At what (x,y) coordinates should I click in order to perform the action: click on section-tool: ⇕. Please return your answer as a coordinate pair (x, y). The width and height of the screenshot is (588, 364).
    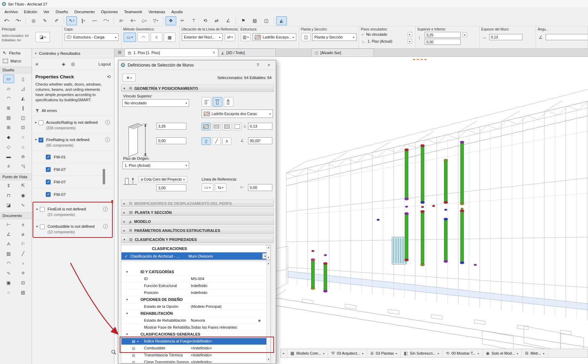
    Looking at the image, I should click on (9, 186).